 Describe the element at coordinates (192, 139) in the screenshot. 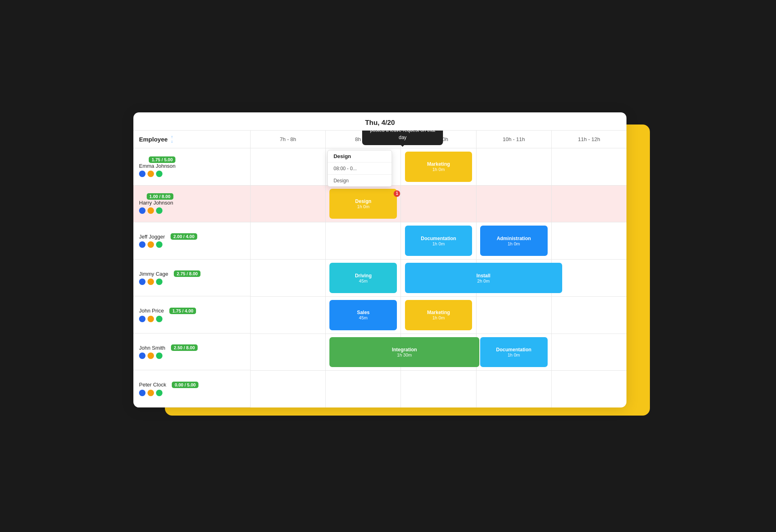

I see `employee-col-header: Employee ↑↓` at that location.